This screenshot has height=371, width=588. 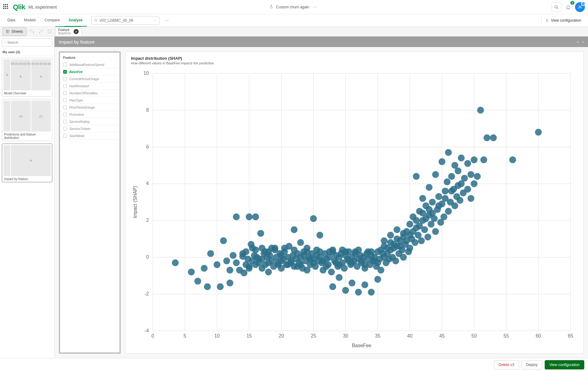 I want to click on svg-text: -4, so click(x=147, y=330).